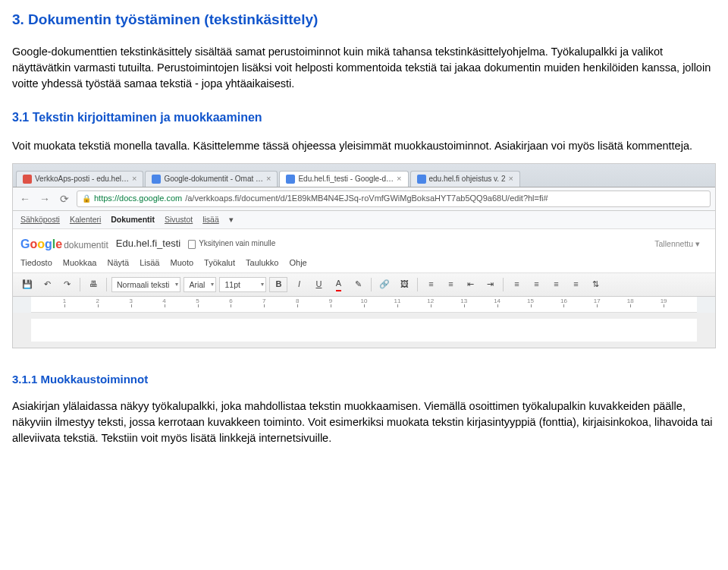 The height and width of the screenshot is (570, 728). What do you see at coordinates (466, 179) in the screenshot?
I see `browser-tab: edu.hel.fi ohjeistus v. 2×` at bounding box center [466, 179].